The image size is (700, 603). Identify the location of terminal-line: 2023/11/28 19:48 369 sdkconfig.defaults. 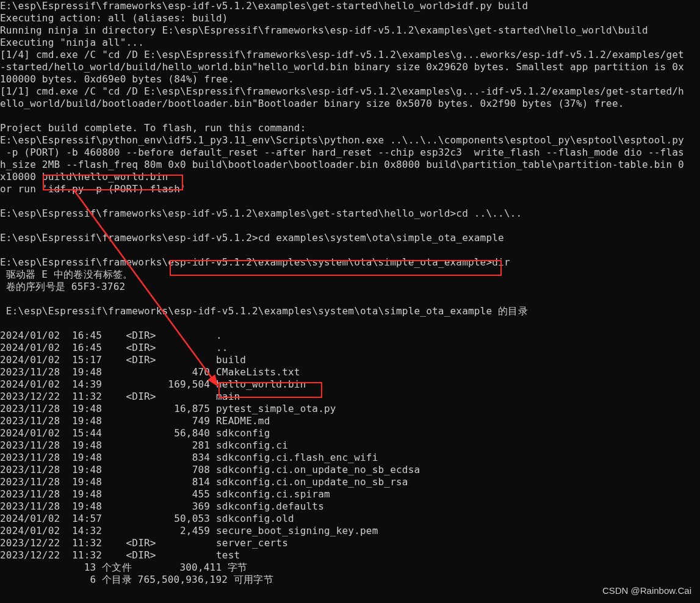
(162, 507).